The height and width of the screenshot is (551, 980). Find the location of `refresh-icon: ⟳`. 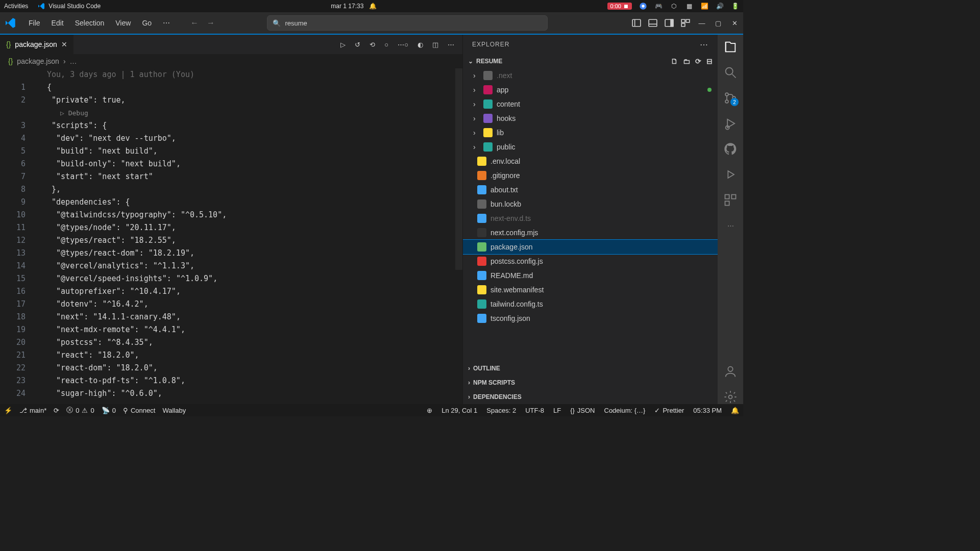

refresh-icon: ⟳ is located at coordinates (698, 61).